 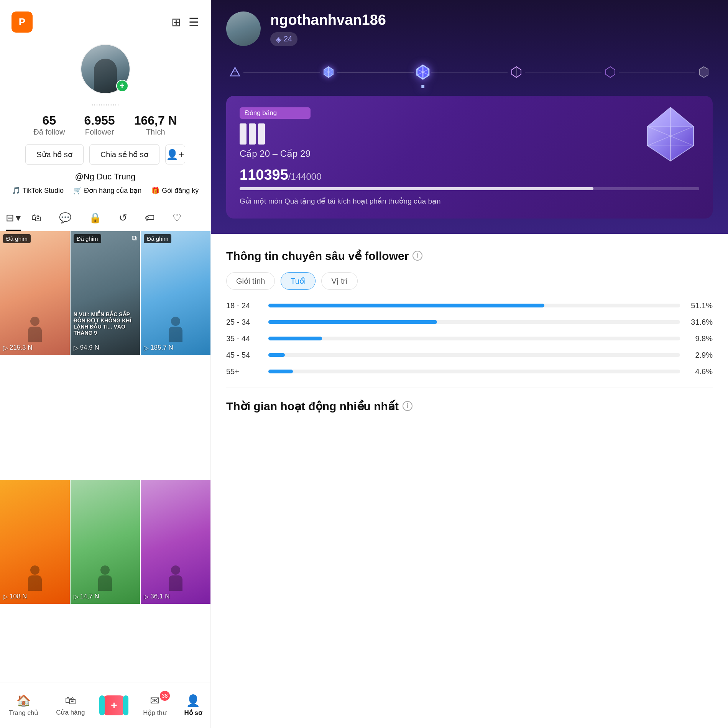 What do you see at coordinates (35, 293) in the screenshot?
I see `video-cell-1: Đã ghim ▷ 215,3 N` at bounding box center [35, 293].